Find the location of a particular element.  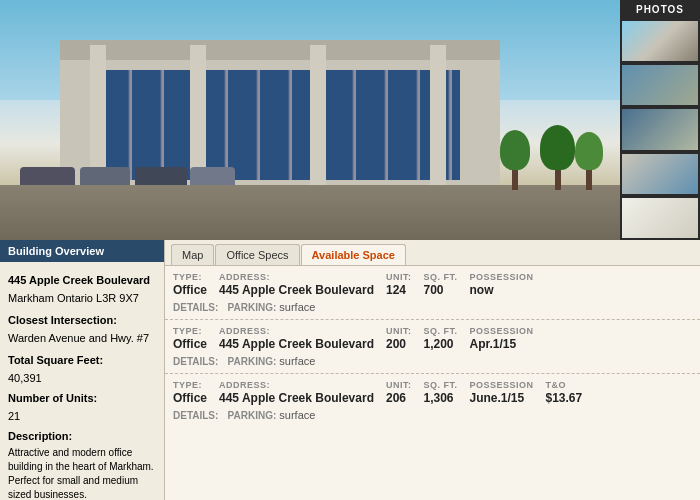

building-overview-panel: Building Overview 445 Apple Creek Boulev… is located at coordinates (82, 370).